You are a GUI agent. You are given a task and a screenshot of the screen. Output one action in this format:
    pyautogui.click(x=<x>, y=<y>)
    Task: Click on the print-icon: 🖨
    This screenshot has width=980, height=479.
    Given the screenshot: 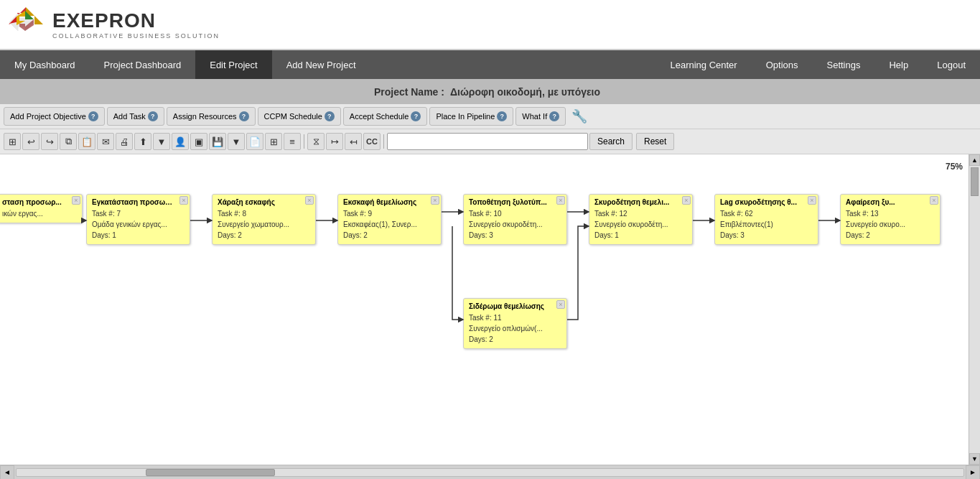 What is the action you would take?
    pyautogui.click(x=124, y=141)
    